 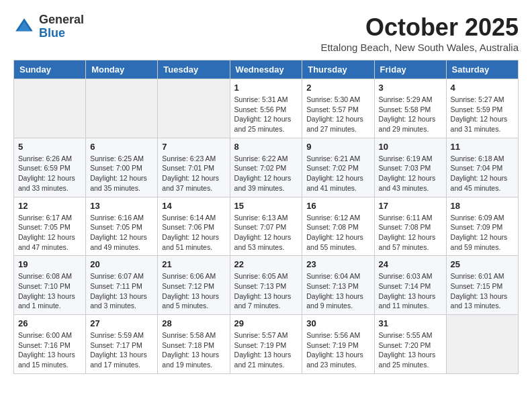 I want to click on day-number: 17, so click(x=410, y=205).